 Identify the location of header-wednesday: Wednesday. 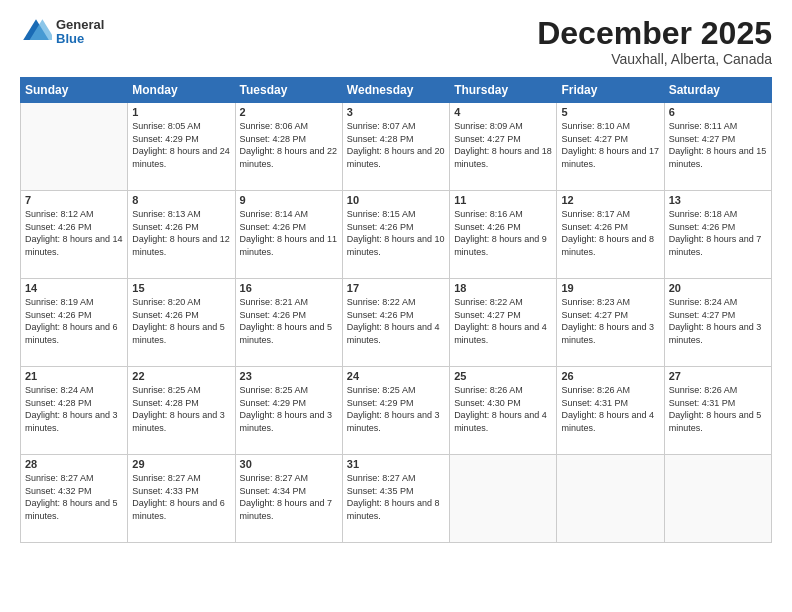
(396, 90).